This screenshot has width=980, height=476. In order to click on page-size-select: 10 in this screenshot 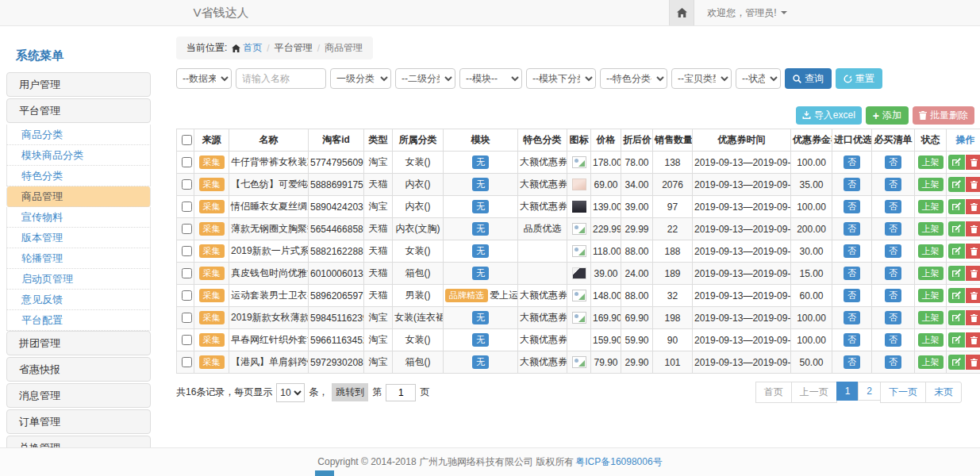, I will do `click(290, 393)`.